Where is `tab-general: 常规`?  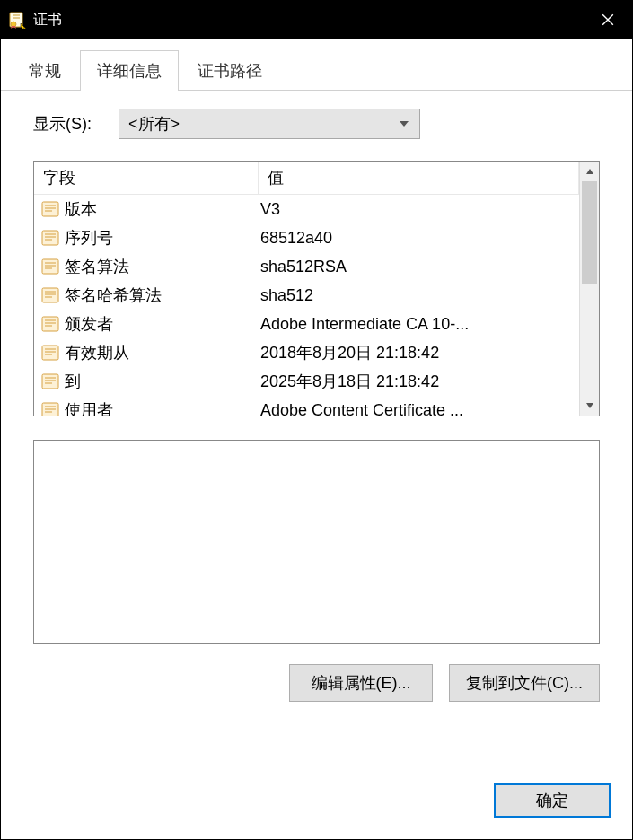 tab-general: 常规 is located at coordinates (45, 70).